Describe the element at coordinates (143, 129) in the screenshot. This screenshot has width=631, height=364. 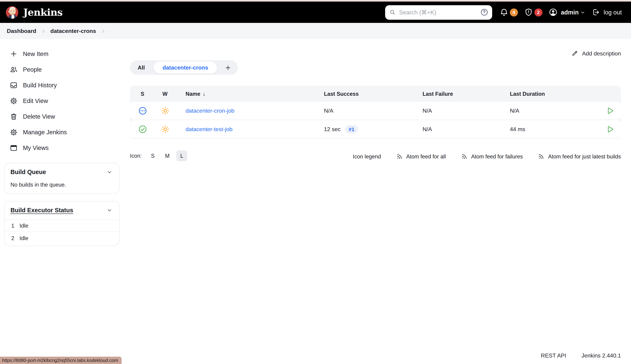
I see `status-success-icon` at that location.